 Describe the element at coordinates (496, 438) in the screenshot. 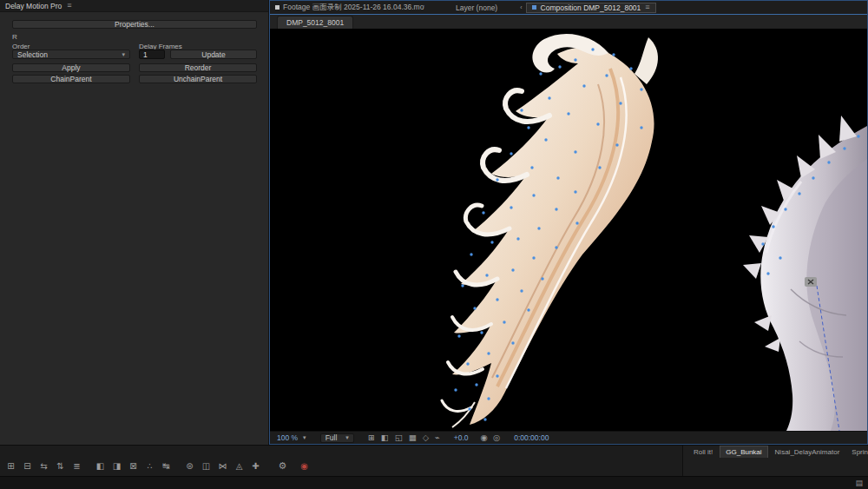

I see `show-snapshot-icon: ◎` at that location.